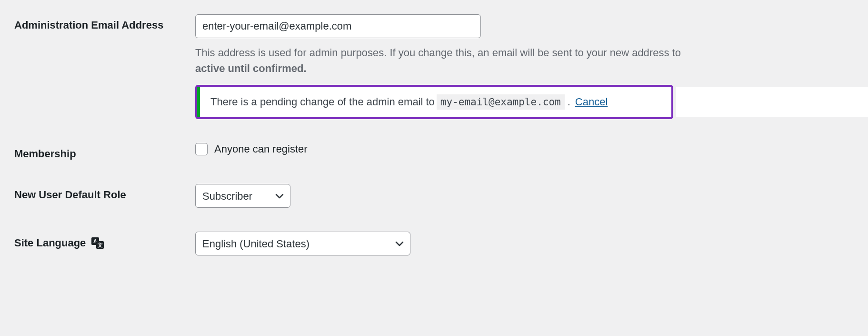 This screenshot has width=868, height=336. I want to click on translate-icon: A 文, so click(98, 244).